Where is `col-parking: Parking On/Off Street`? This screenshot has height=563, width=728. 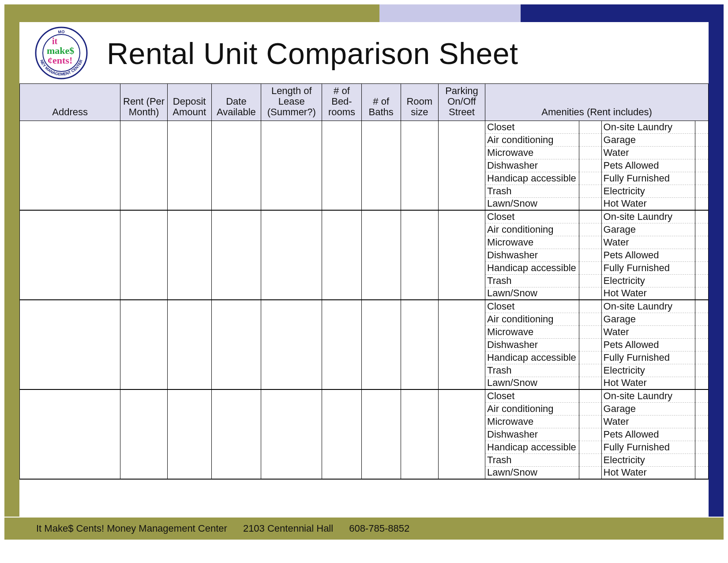 col-parking: Parking On/Off Street is located at coordinates (462, 102).